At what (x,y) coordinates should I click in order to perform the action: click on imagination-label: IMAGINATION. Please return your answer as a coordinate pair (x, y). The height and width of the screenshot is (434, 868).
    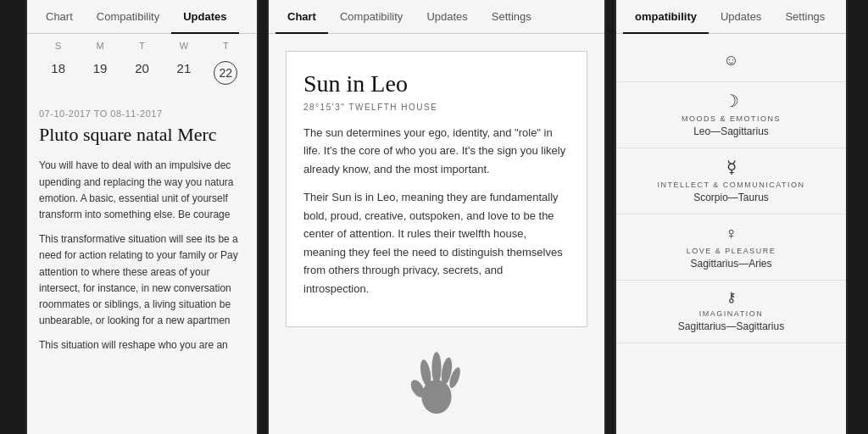
    Looking at the image, I should click on (731, 314).